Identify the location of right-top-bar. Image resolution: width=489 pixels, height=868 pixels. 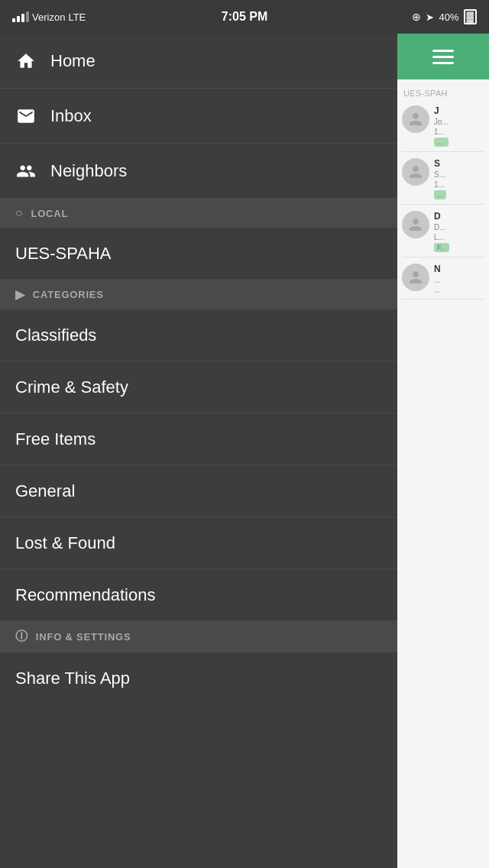
(443, 57).